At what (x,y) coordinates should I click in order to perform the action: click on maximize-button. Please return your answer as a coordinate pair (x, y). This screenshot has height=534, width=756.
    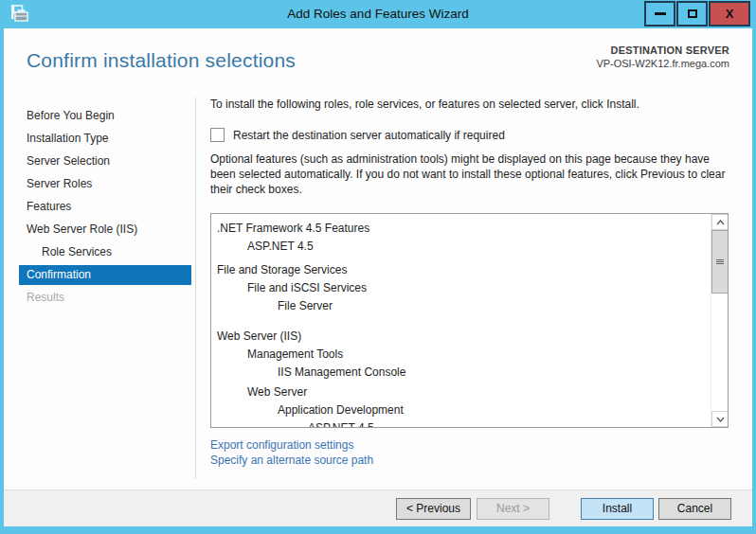
    Looking at the image, I should click on (692, 13).